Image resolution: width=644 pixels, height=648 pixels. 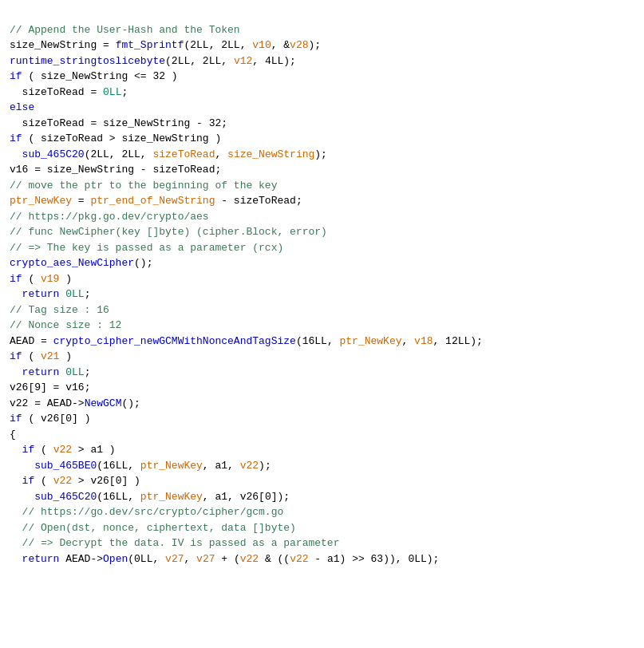 What do you see at coordinates (322, 342) in the screenshot?
I see `code-line-21: AEAD = crypto_cipher_newGCMWithNonceAndT…` at bounding box center [322, 342].